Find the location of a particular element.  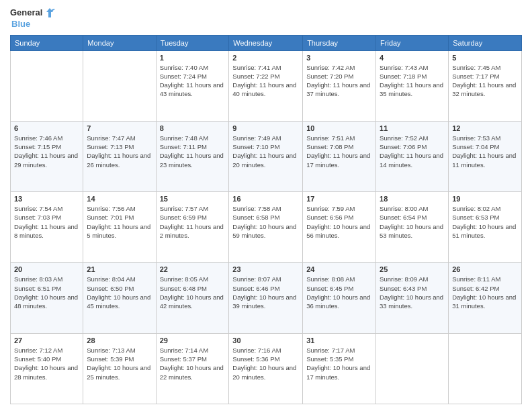

day-number: 5 is located at coordinates (485, 58).